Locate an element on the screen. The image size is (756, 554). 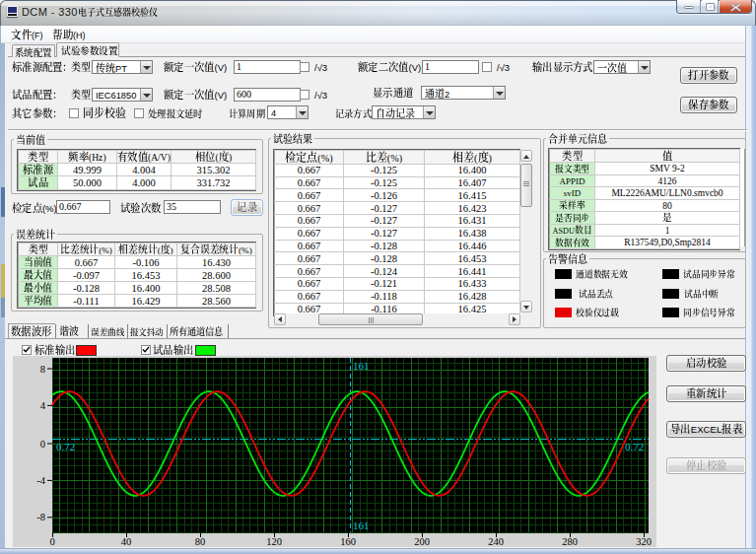
svg-text: 240 is located at coordinates (496, 542).